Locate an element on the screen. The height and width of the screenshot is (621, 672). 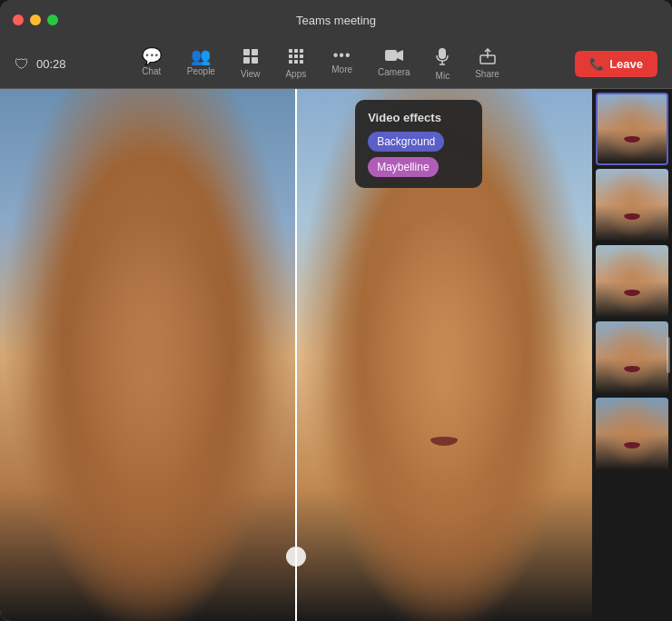
minimize-button is located at coordinates (35, 20).